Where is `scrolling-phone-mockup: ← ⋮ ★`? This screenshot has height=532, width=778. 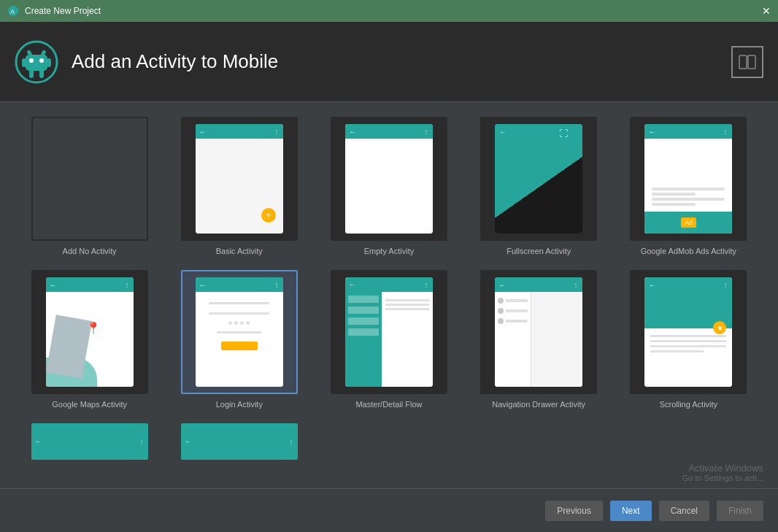 scrolling-phone-mockup: ← ⋮ ★ is located at coordinates (688, 332).